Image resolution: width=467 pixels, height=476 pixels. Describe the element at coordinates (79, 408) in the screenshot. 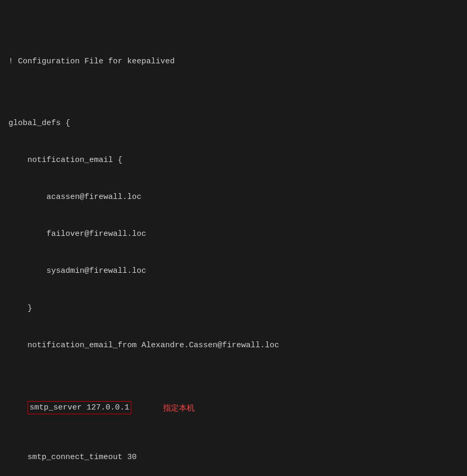

I see `smtp-server-highlight: smtp_server 127.0.0.1` at that location.